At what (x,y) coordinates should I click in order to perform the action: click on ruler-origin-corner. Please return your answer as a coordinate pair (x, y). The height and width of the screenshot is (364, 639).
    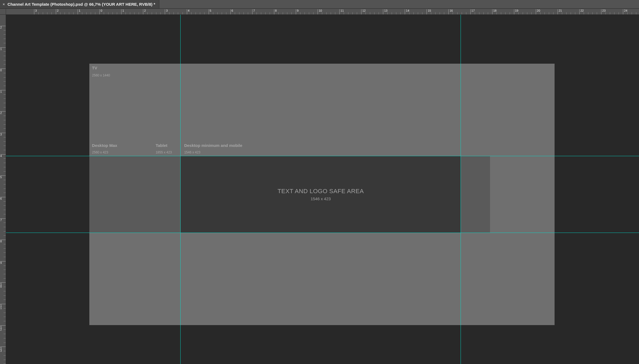
    Looking at the image, I should click on (3, 12).